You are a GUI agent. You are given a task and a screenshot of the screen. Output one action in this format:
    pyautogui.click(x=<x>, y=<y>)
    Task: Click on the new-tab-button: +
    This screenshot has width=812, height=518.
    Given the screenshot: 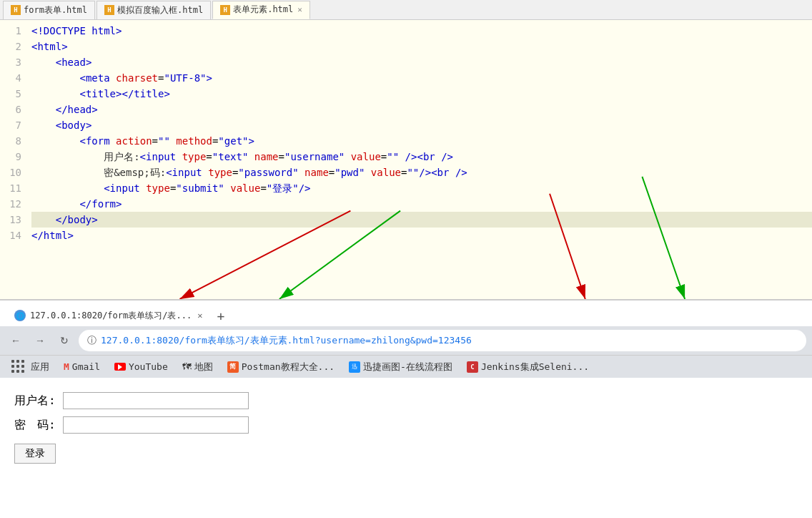 What is the action you would take?
    pyautogui.click(x=220, y=316)
    